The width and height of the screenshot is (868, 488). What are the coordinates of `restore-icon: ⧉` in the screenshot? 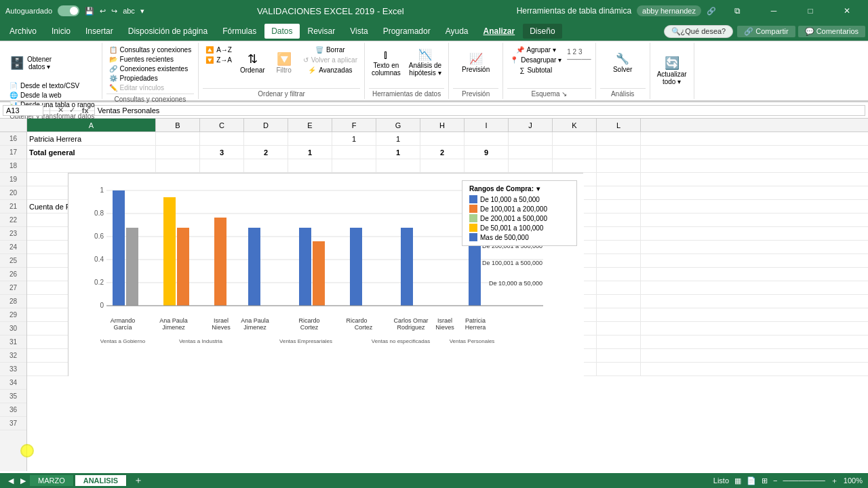 It's located at (737, 11).